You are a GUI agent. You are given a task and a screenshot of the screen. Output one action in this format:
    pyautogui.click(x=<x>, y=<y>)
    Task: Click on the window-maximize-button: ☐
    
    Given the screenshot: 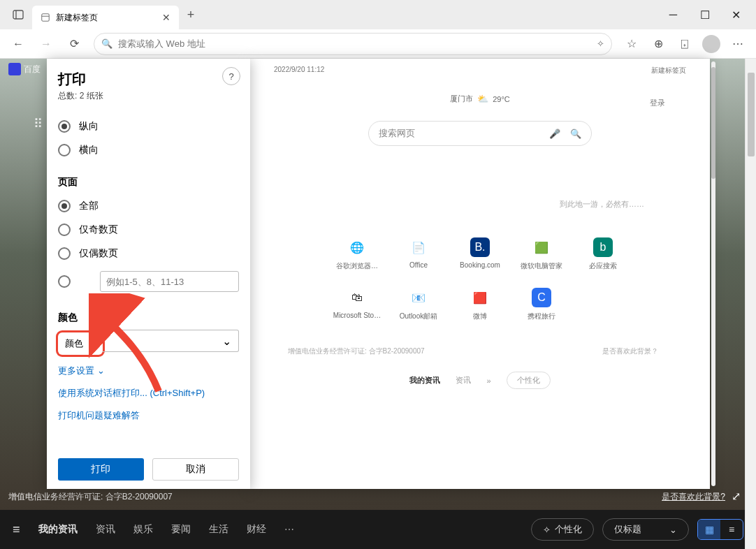 What is the action you would take?
    pyautogui.click(x=704, y=15)
    